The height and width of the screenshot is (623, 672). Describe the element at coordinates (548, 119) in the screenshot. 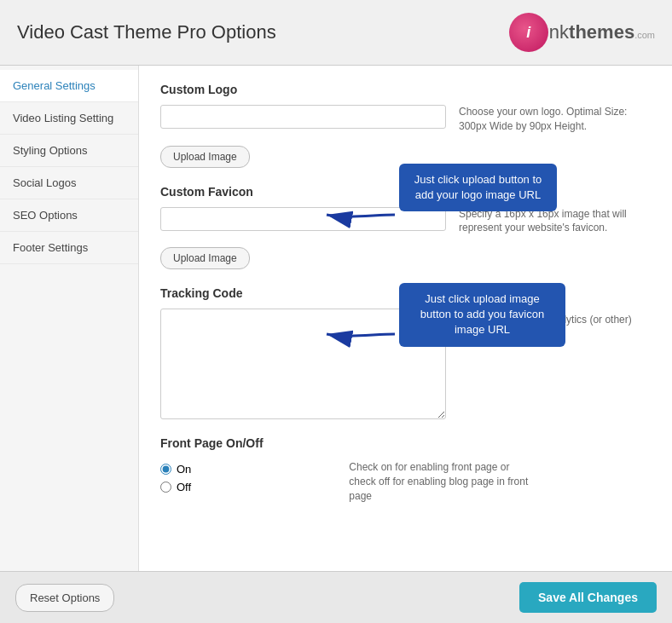

I see `custom-logo-hint: Choose your own logo. Optimal Size: 300p…` at that location.